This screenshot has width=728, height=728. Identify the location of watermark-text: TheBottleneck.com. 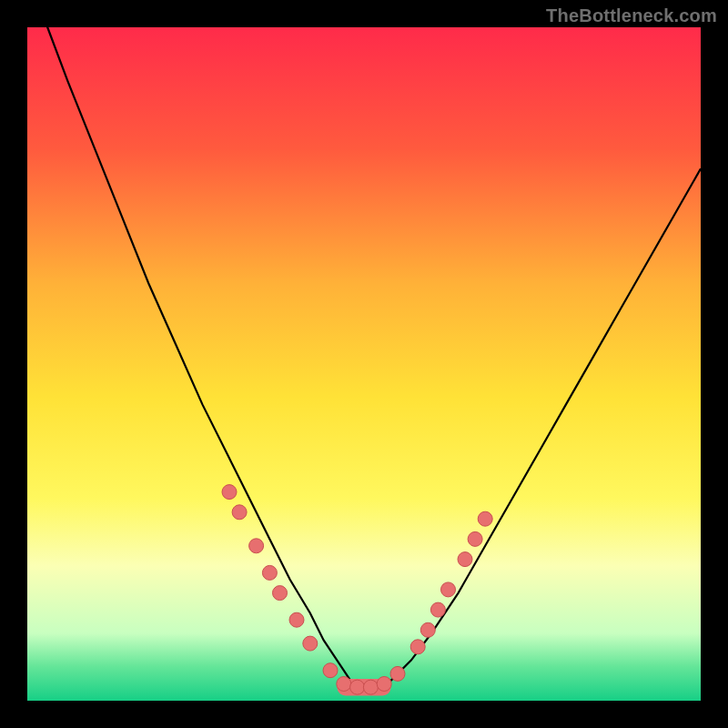
(632, 16).